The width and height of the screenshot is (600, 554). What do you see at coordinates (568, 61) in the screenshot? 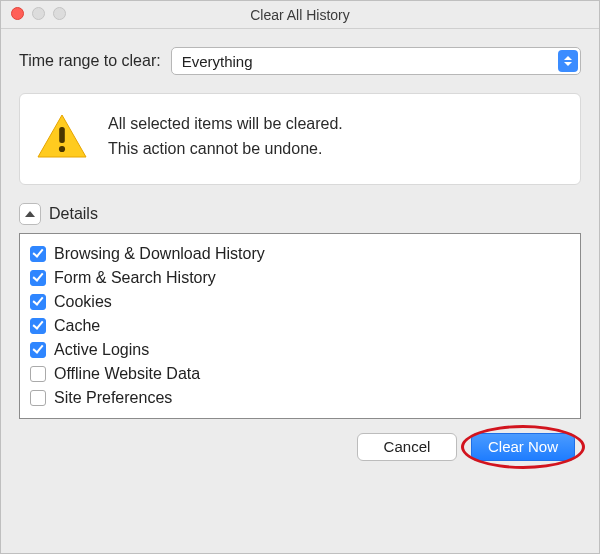
I see `select-stepper-icon` at bounding box center [568, 61].